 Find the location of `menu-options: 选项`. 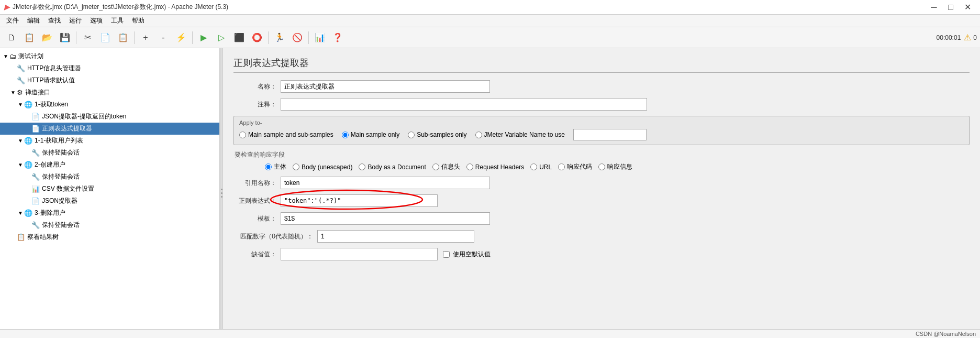

menu-options: 选项 is located at coordinates (96, 21).